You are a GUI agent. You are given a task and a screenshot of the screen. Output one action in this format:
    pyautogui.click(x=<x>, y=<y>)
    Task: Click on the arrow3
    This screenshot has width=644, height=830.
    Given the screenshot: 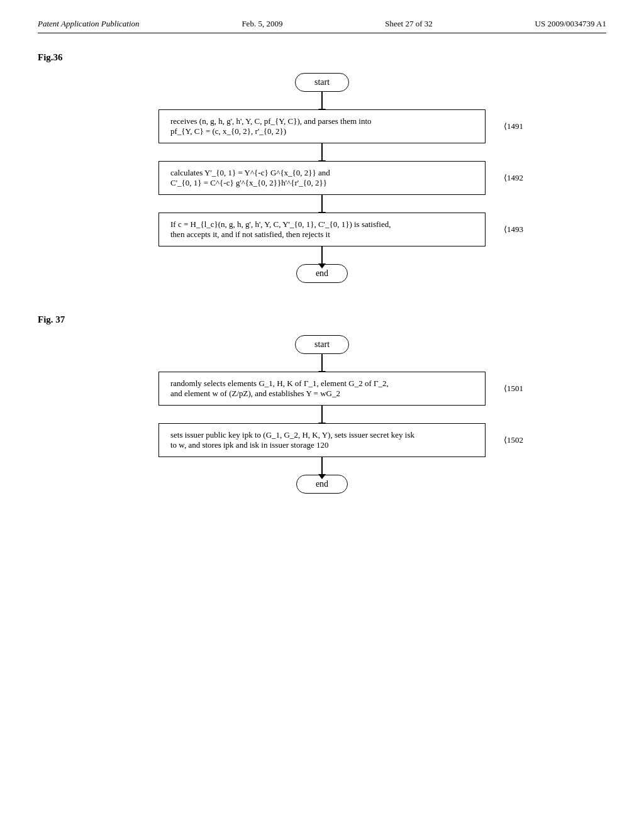 What is the action you would take?
    pyautogui.click(x=322, y=204)
    